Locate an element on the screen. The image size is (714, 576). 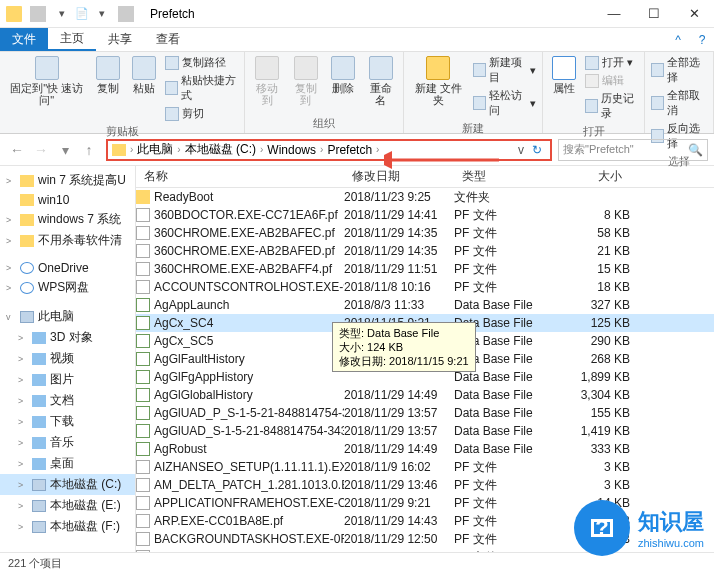
file-row: ReadyBoot2018/11/23 9:25文件夹 is located at coordinates (425, 197).